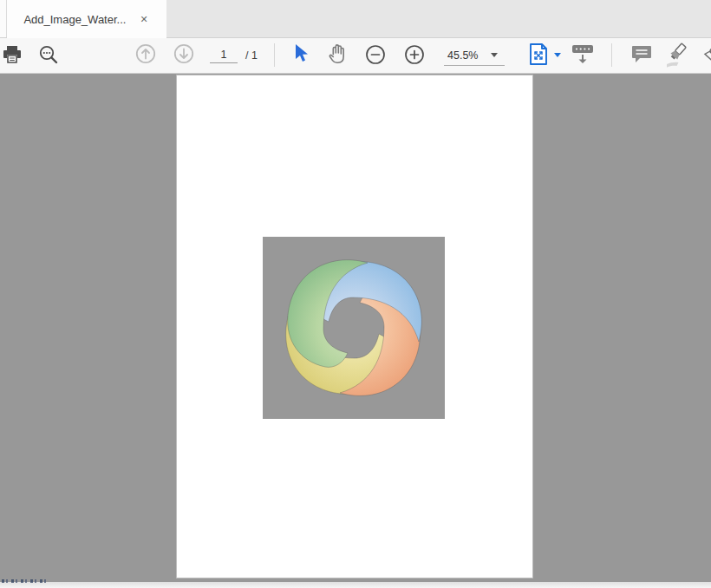 The image size is (711, 588). I want to click on bottom-bar-edge, so click(356, 585).